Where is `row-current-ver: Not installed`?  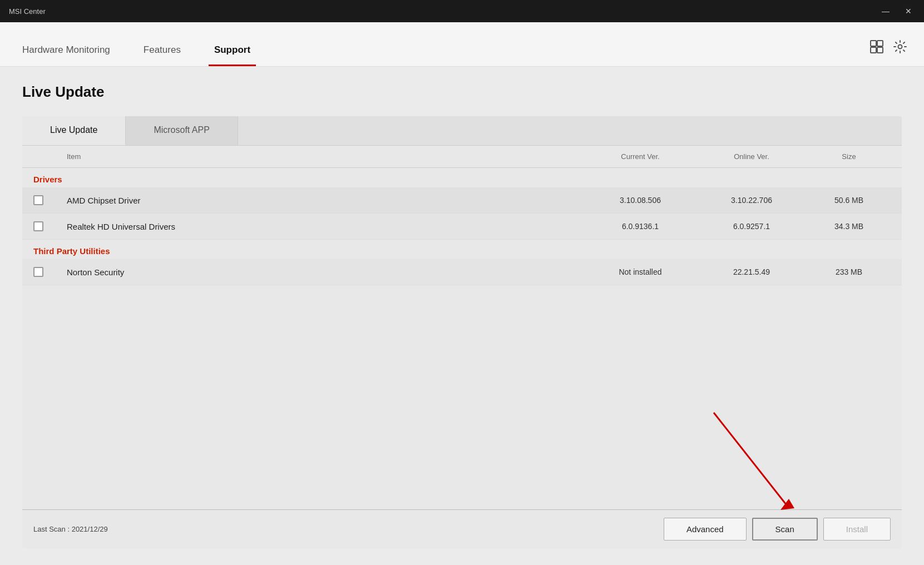
row-current-ver: Not installed is located at coordinates (640, 272).